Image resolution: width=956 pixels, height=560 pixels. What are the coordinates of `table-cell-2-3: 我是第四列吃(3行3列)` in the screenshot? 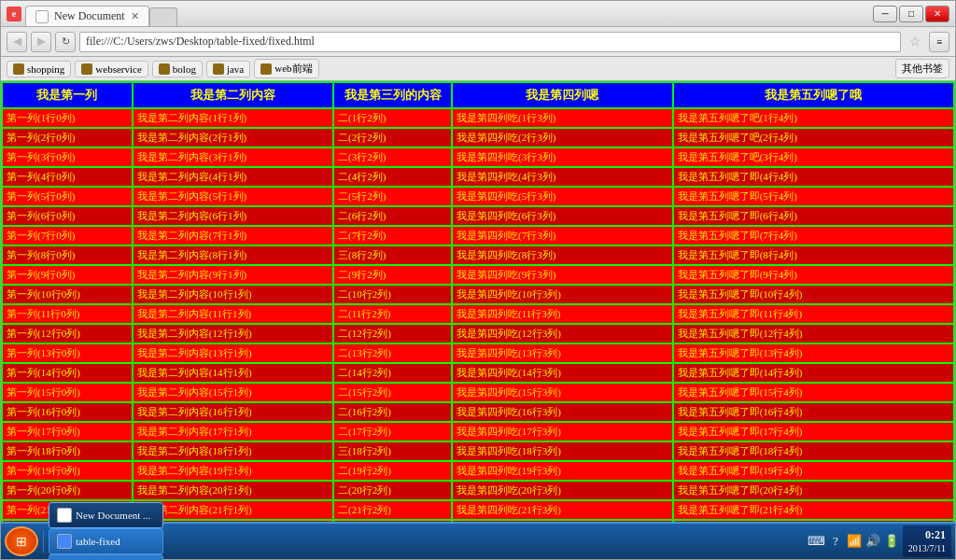 It's located at (562, 157).